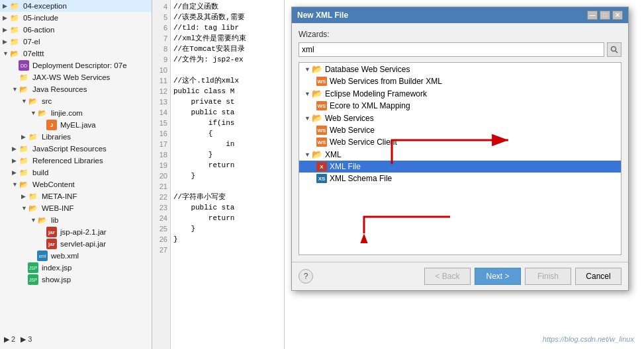 This screenshot has width=644, height=349. What do you see at coordinates (60, 89) in the screenshot?
I see `tree-item-label: Java Resources` at bounding box center [60, 89].